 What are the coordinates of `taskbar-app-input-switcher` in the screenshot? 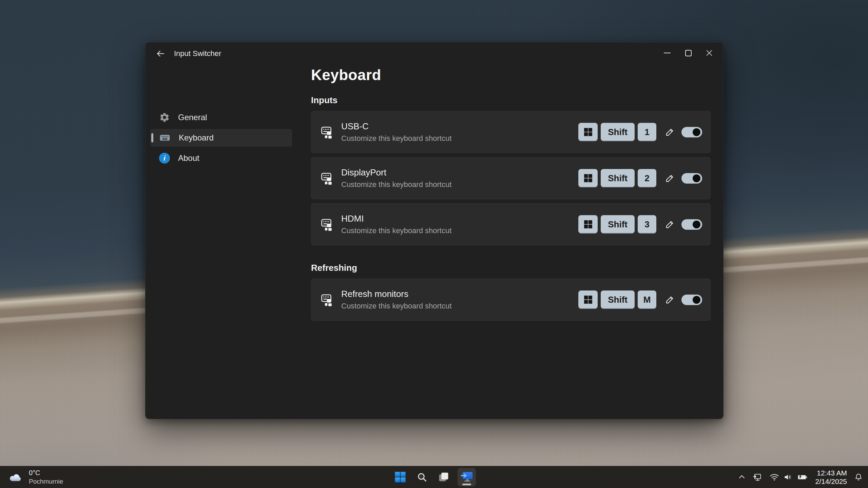 It's located at (467, 477).